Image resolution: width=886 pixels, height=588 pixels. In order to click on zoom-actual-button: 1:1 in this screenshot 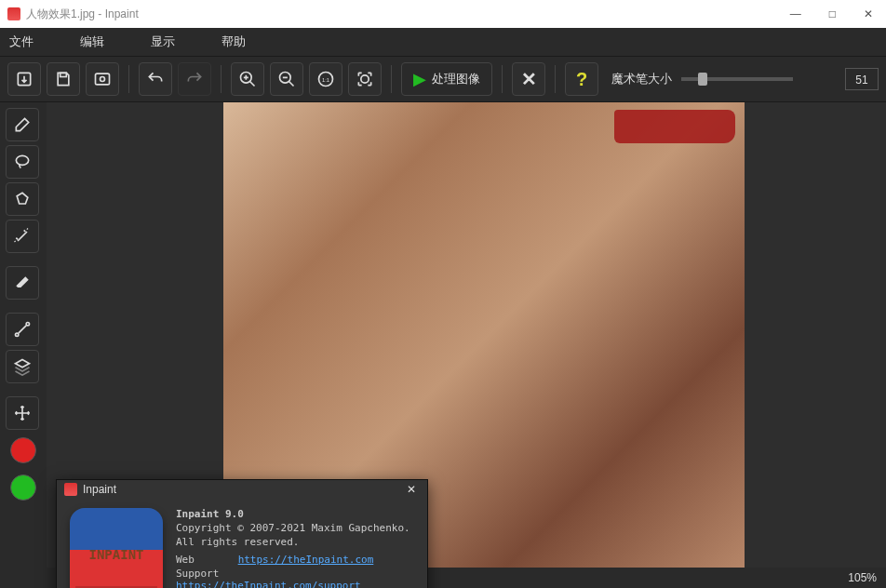, I will do `click(326, 79)`.